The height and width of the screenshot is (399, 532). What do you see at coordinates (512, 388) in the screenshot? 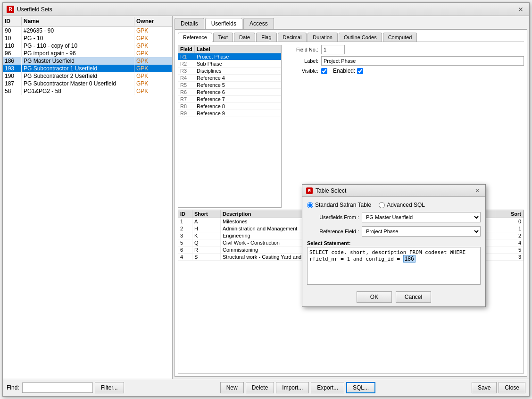
I see `close-bottom-button: Close` at bounding box center [512, 388].